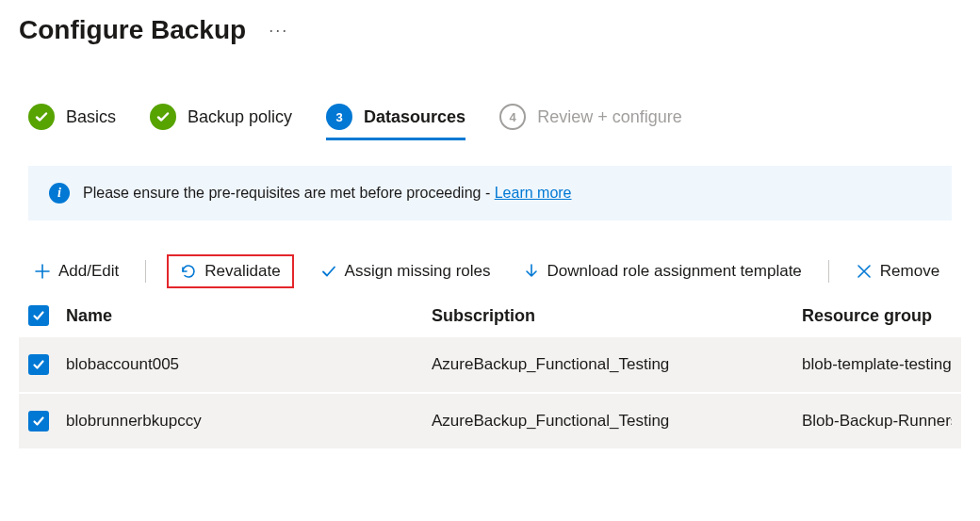 The width and height of the screenshot is (980, 521). I want to click on learn-more-link: Learn more, so click(533, 192).